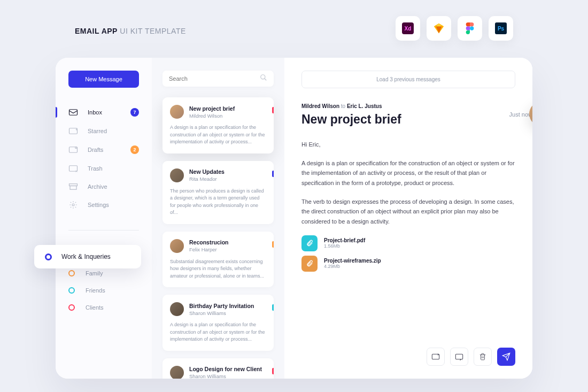  What do you see at coordinates (408, 79) in the screenshot?
I see `load-previous-button: Load 3 previous messages` at bounding box center [408, 79].